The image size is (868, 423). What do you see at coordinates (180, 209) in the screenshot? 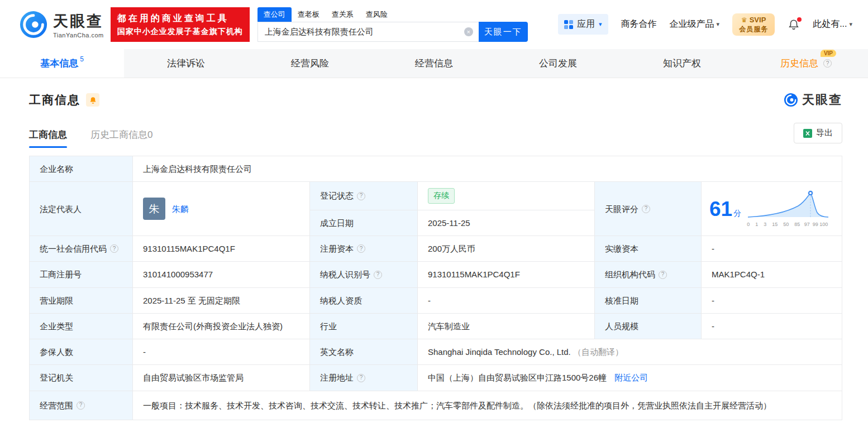
I see `legal-rep-link: 朱麟` at bounding box center [180, 209].